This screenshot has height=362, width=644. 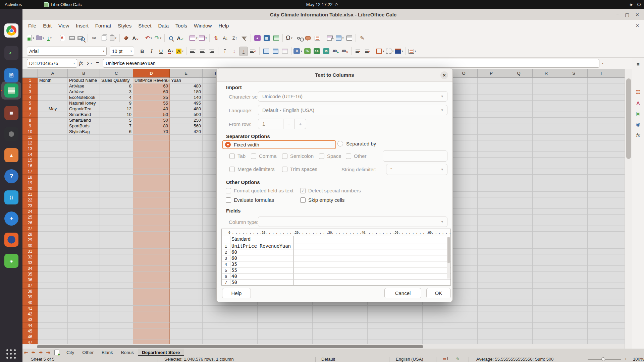 I want to click on cell-D31, so click(x=152, y=251).